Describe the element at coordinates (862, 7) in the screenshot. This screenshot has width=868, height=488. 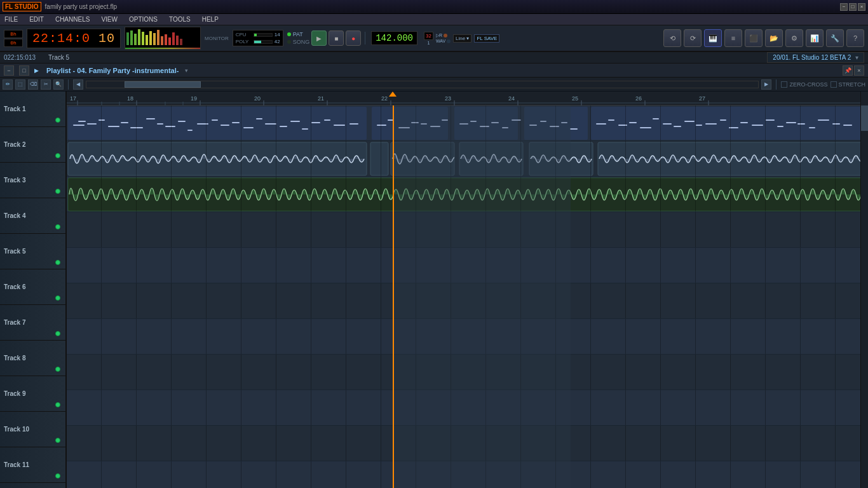
I see `close-button: ×` at that location.